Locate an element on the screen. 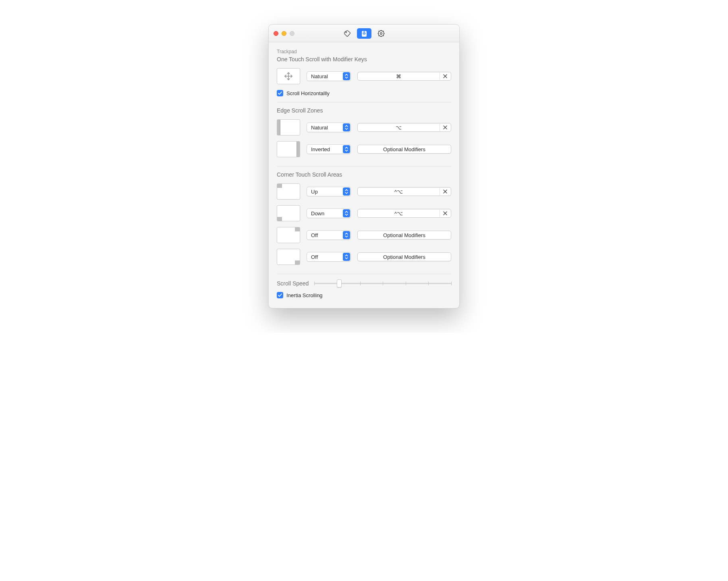 The image size is (728, 581). corner-bl-direction-select: Down is located at coordinates (329, 213).